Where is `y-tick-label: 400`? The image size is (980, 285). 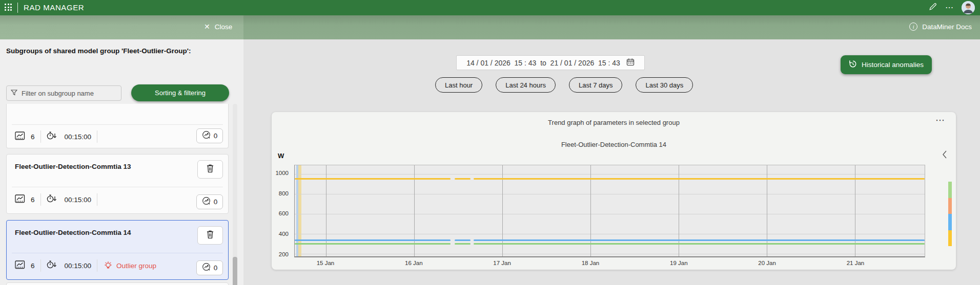 y-tick-label: 400 is located at coordinates (284, 234).